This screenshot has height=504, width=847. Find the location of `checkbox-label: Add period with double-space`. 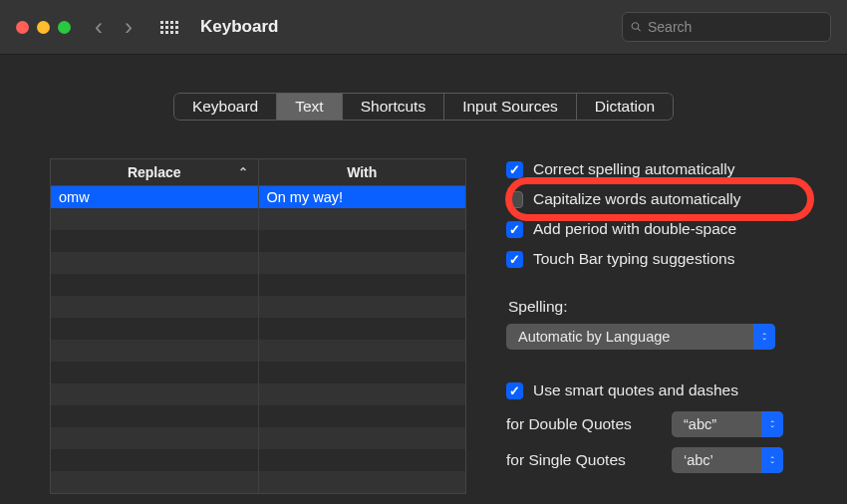

checkbox-label: Add period with double-space is located at coordinates (635, 229).